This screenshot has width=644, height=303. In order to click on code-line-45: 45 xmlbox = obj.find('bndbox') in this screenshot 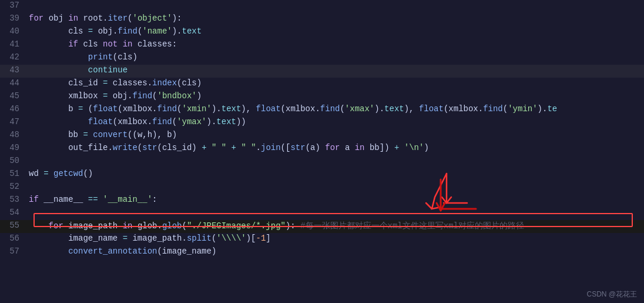, I will do `click(322, 97)`.